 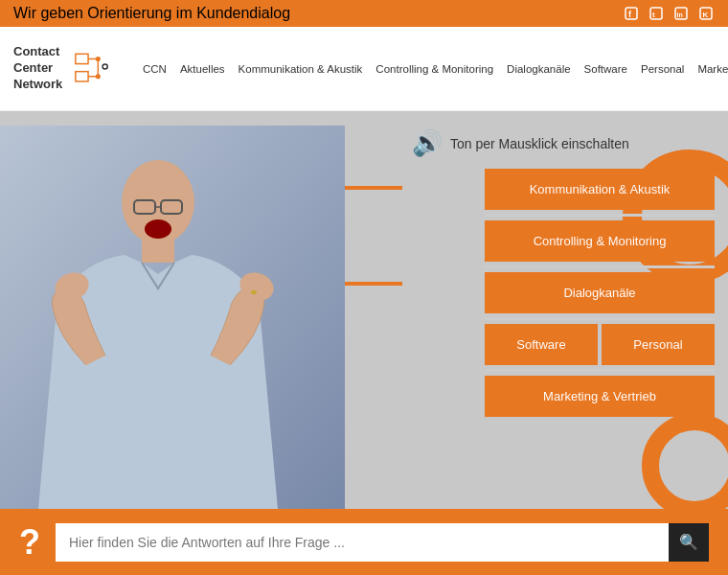 What do you see at coordinates (663, 69) in the screenshot?
I see `nav-personal: Personal` at bounding box center [663, 69].